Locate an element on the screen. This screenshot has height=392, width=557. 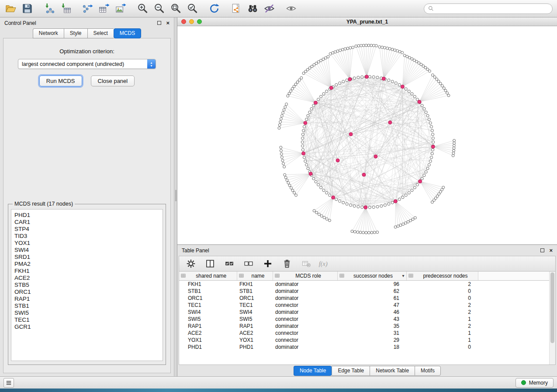
open-folder-button is located at coordinates (10, 9).